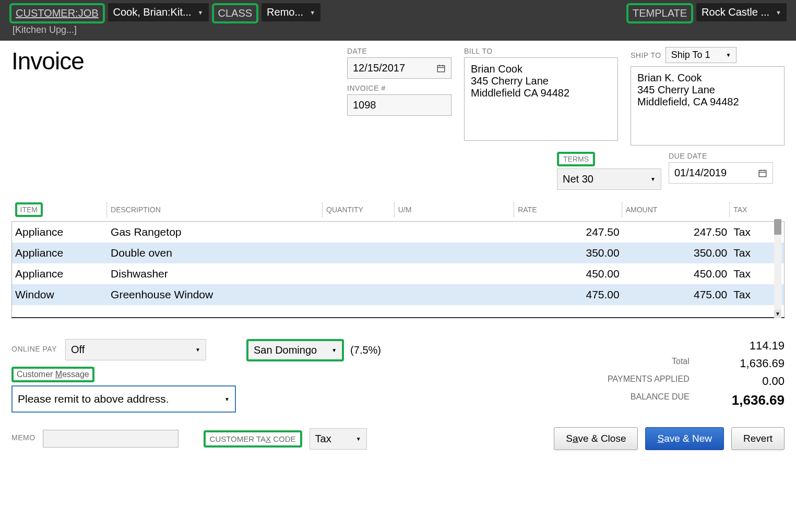 This screenshot has width=796, height=532. Describe the element at coordinates (398, 295) in the screenshot. I see `table-row: WindowGreenhouse Window475.00475.00Tax` at that location.